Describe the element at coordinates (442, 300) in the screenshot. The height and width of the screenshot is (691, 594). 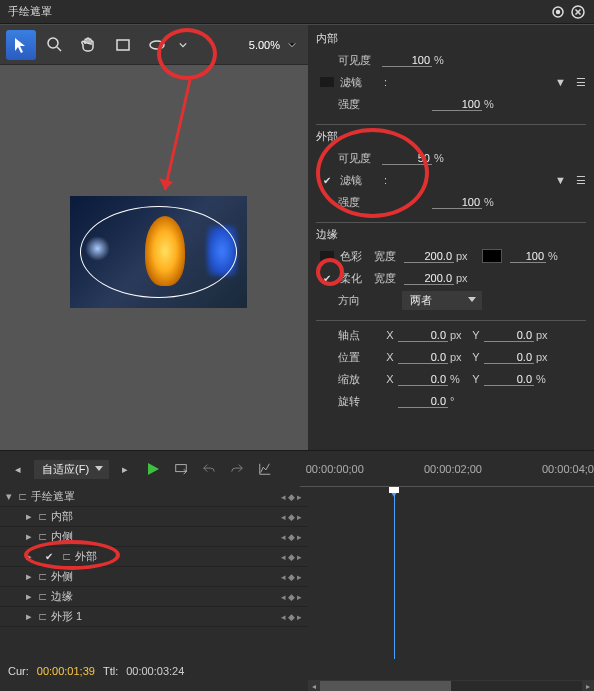
I see `edge-direction-dropdown: 两者` at that location.